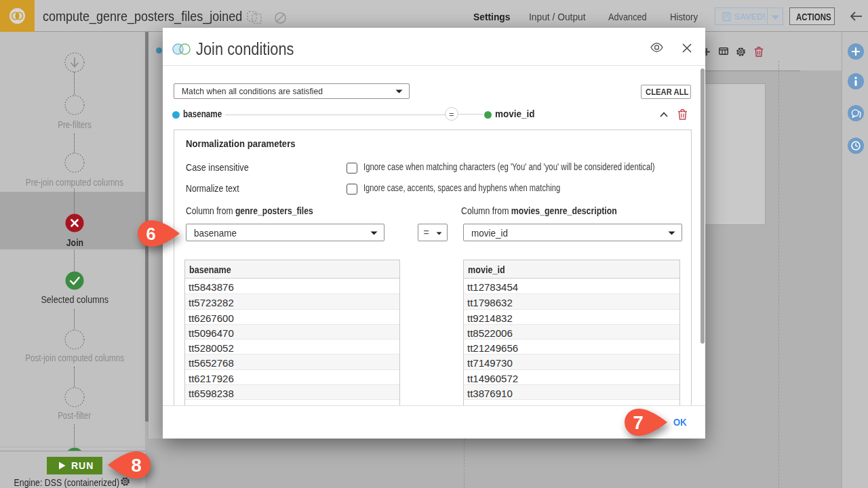 This screenshot has height=488, width=868. Describe the element at coordinates (638, 423) in the screenshot. I see `svg-text: 7` at that location.